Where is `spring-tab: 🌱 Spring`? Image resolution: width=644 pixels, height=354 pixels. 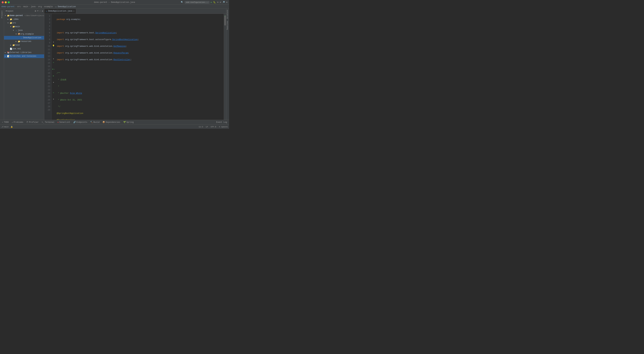 spring-tab: 🌱 Spring is located at coordinates (128, 122).